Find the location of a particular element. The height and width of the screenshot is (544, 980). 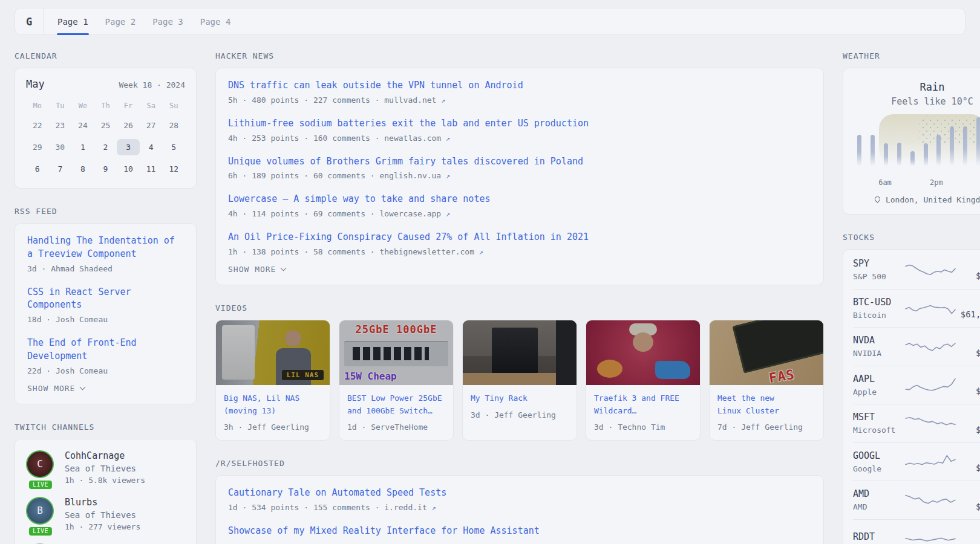

video-title-link: Big NAS, Lil NAS (moving 13) is located at coordinates (273, 405).